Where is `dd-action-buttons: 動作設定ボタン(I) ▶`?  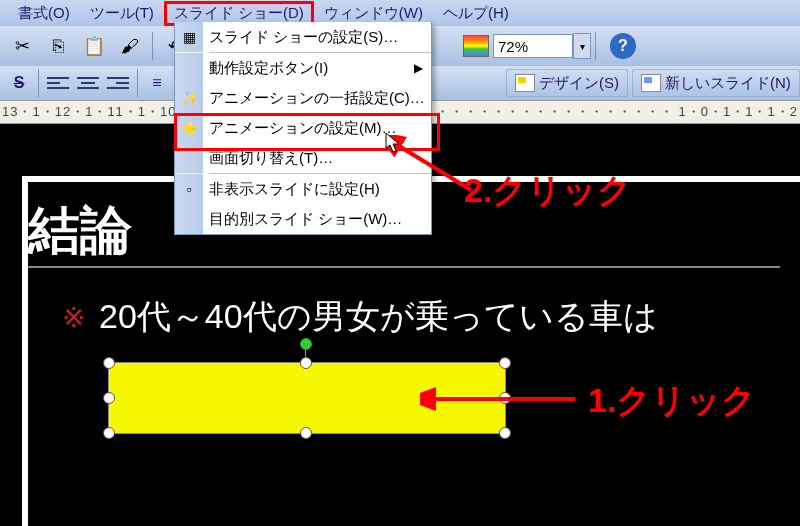 dd-action-buttons: 動作設定ボタン(I) ▶ is located at coordinates (303, 68).